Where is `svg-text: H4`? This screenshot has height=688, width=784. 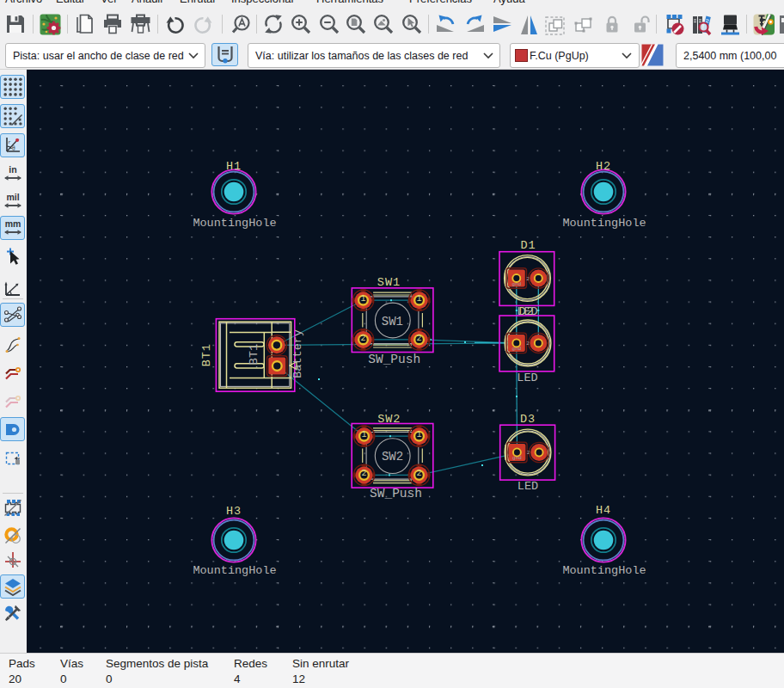 svg-text: H4 is located at coordinates (603, 511).